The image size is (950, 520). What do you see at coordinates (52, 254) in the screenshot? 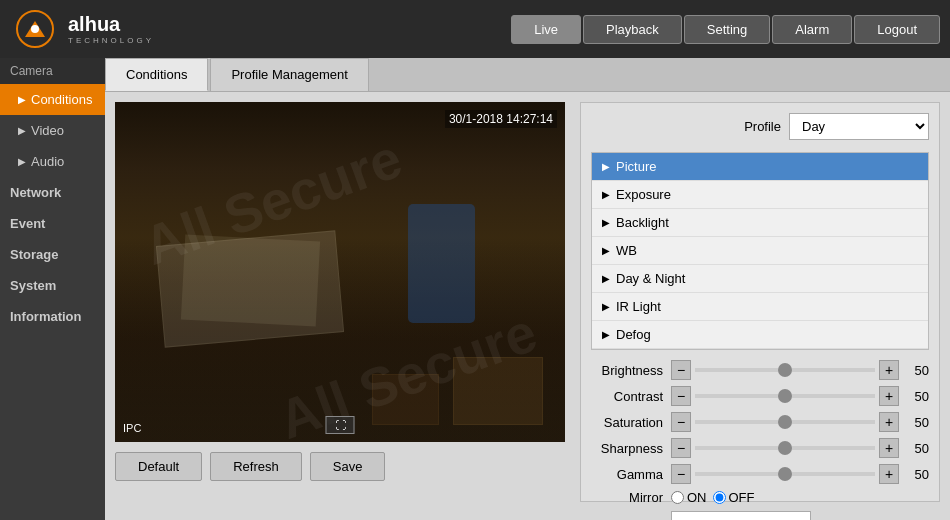
I see `sidebar-item-storage: Storage` at bounding box center [52, 254].